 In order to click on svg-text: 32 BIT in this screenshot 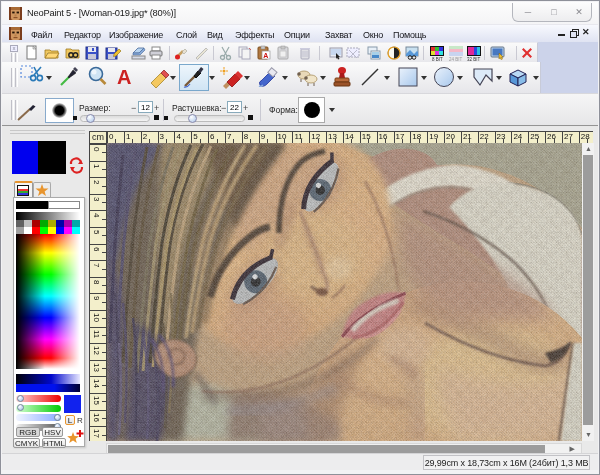, I will do `click(474, 60)`.